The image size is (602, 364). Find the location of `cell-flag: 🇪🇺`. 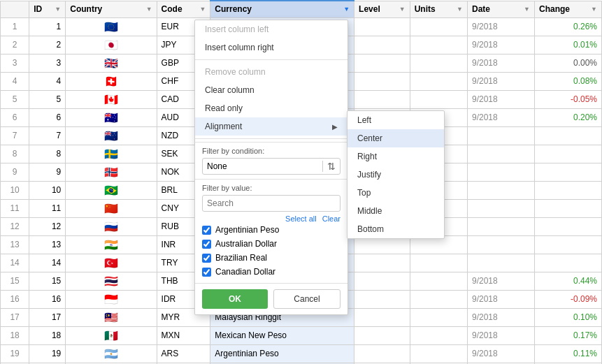

cell-flag: 🇪🇺 is located at coordinates (111, 27).